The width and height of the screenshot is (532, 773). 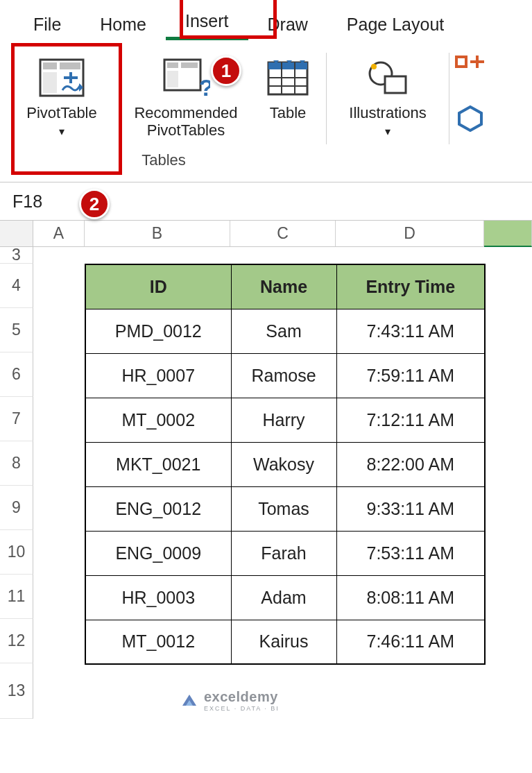 I want to click on col-header-B: B, so click(x=157, y=234).